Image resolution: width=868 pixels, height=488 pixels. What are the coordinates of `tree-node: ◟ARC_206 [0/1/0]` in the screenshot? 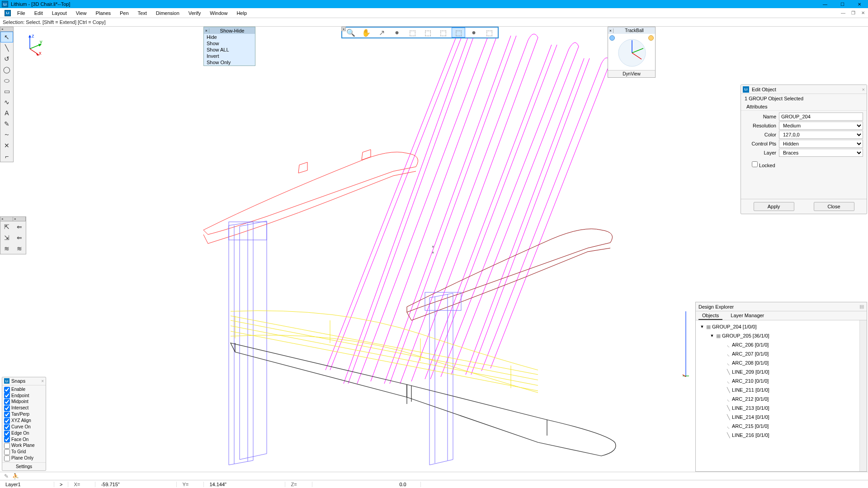 It's located at (781, 345).